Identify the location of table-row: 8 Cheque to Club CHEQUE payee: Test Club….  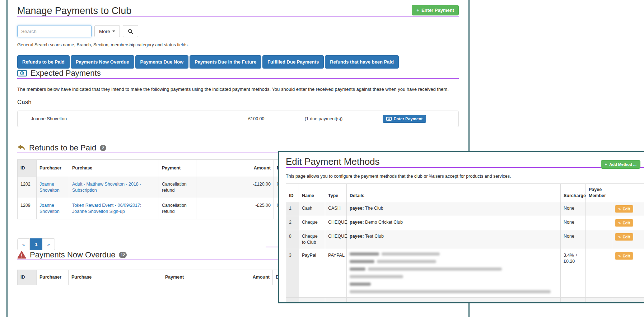
(465, 240).